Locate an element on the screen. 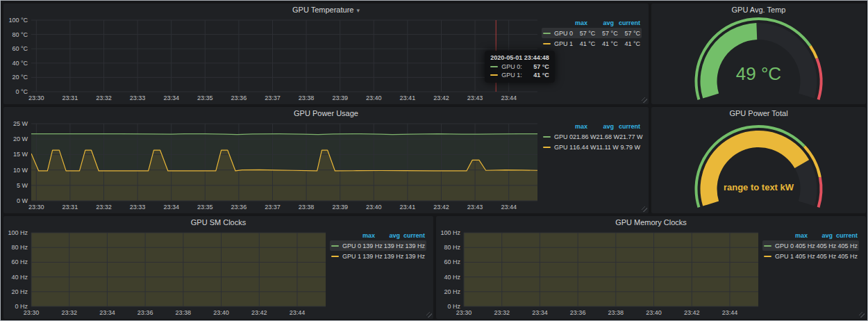 This screenshot has width=868, height=321. y-axis-tick-label: 100 Hz is located at coordinates (450, 233).